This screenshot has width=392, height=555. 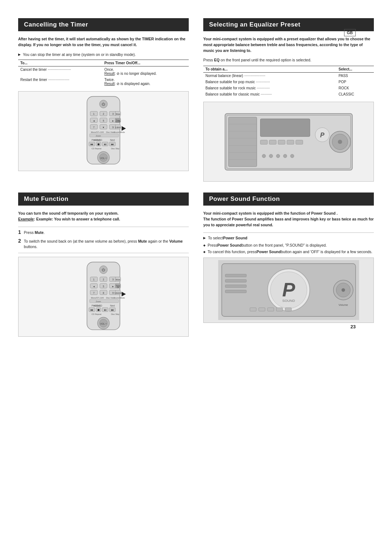 What do you see at coordinates (106, 233) in the screenshot?
I see `step-1-content: Press Mute.` at bounding box center [106, 233].